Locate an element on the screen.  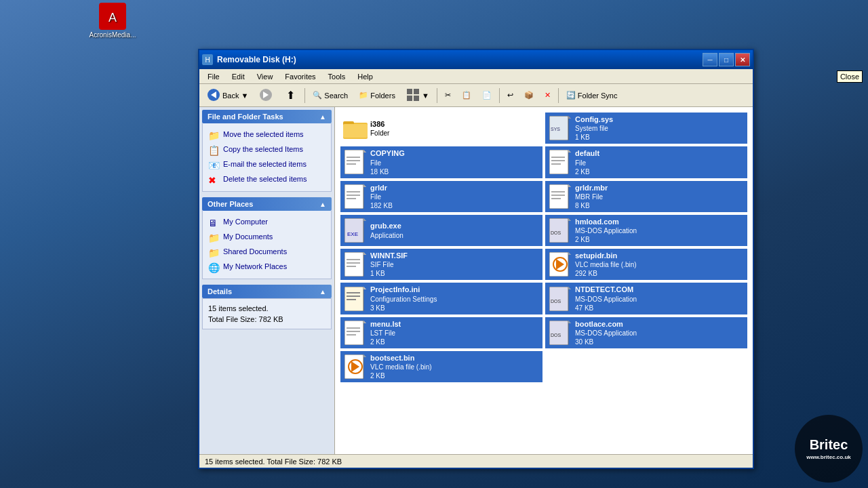
folders-button: 📁 Folders is located at coordinates (377, 96).